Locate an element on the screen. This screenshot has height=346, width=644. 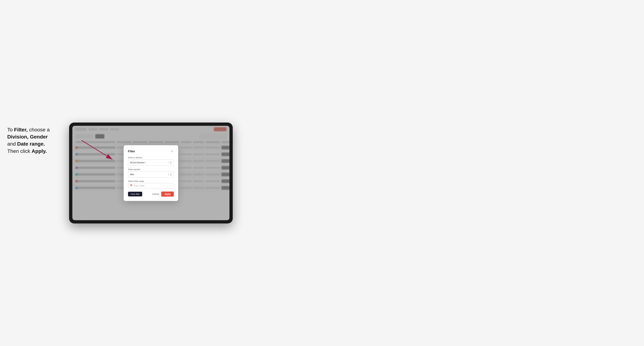
division-label: Select a division is located at coordinates (151, 158).